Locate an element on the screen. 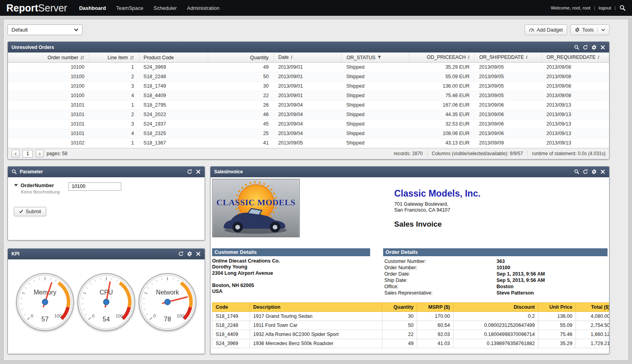 This screenshot has width=632, height=364. invoice-item-cell: S18_4409 is located at coordinates (231, 334).